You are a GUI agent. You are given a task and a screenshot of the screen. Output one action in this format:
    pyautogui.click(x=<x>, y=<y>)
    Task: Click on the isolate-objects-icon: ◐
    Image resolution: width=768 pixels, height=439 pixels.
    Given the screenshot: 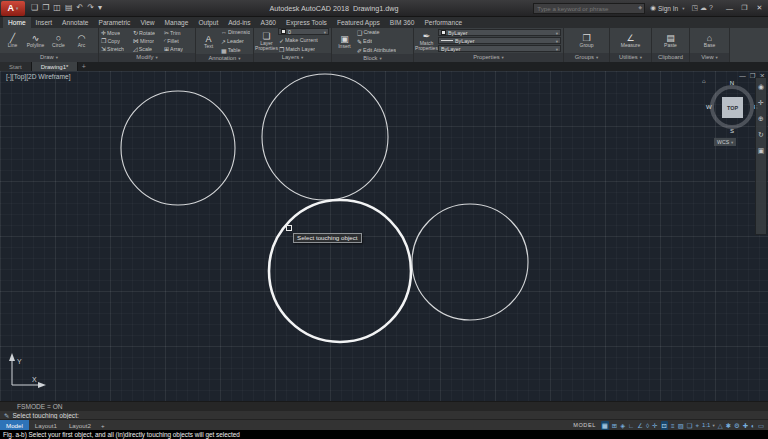 What is the action you would take?
    pyautogui.click(x=753, y=426)
    